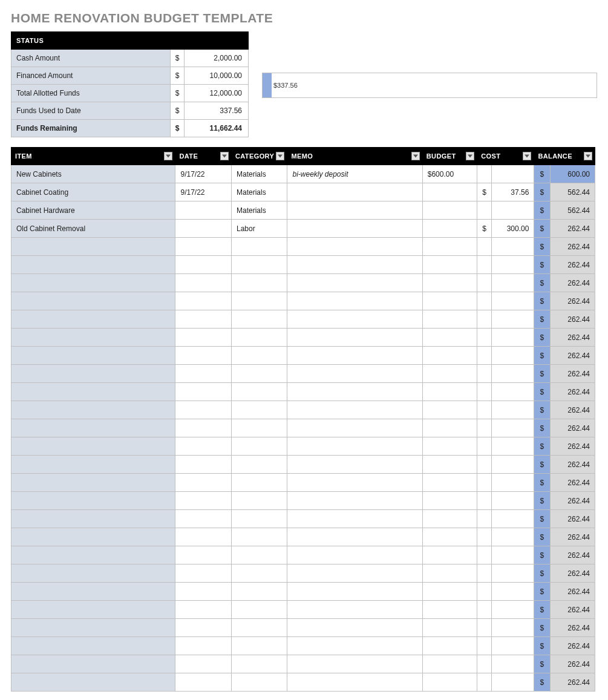 The width and height of the screenshot is (608, 700). What do you see at coordinates (93, 192) in the screenshot?
I see `cell-item: Cabinet Coating` at bounding box center [93, 192].